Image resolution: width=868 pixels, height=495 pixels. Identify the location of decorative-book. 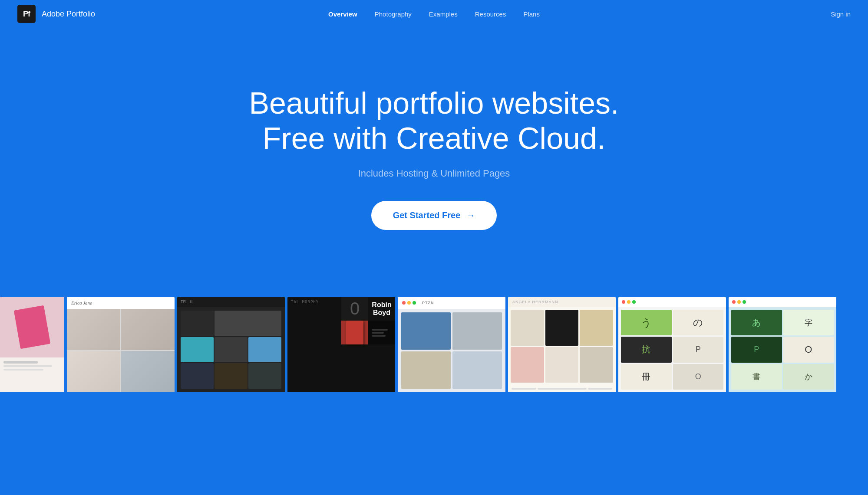
(32, 327).